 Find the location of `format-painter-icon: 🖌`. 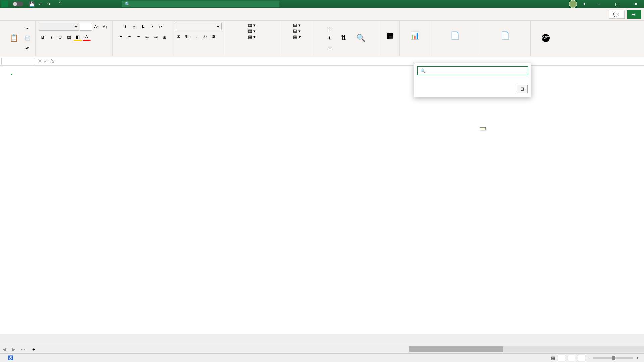

format-painter-icon: 🖌 is located at coordinates (28, 48).